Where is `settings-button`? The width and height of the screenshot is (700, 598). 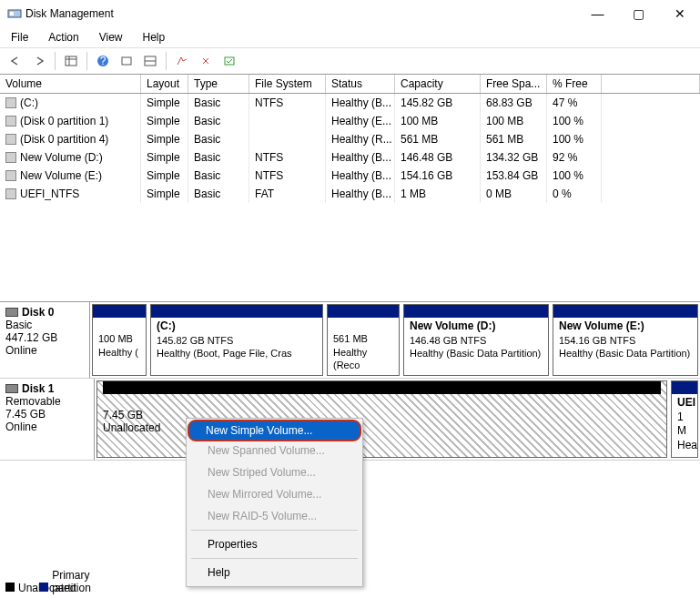
settings-button is located at coordinates (150, 61).